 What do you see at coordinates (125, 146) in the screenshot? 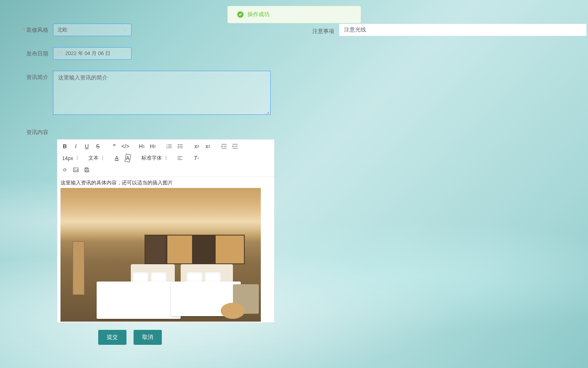
I see `code-icon: </>` at bounding box center [125, 146].